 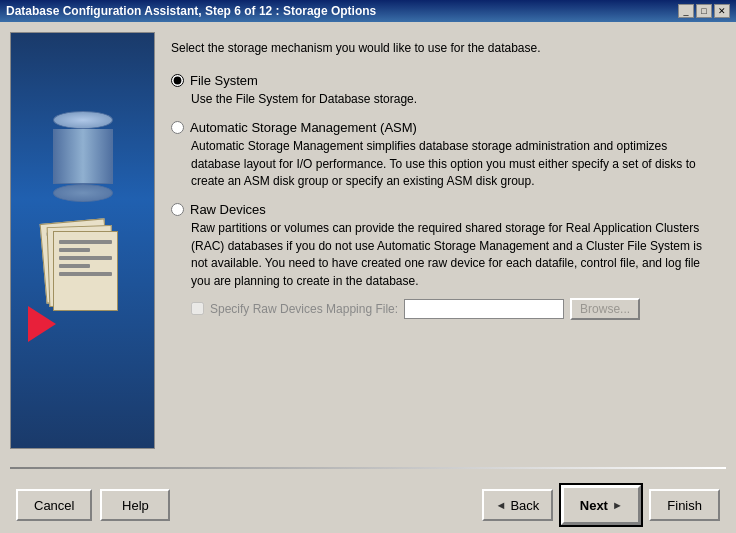 I want to click on cancel-button: Cancel, so click(x=54, y=505).